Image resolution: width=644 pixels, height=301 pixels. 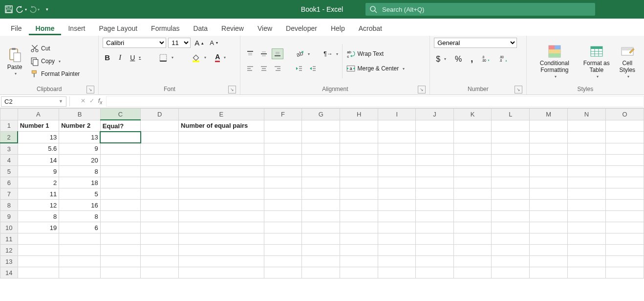 What do you see at coordinates (435, 171) in the screenshot?
I see `cell-J5` at bounding box center [435, 171].